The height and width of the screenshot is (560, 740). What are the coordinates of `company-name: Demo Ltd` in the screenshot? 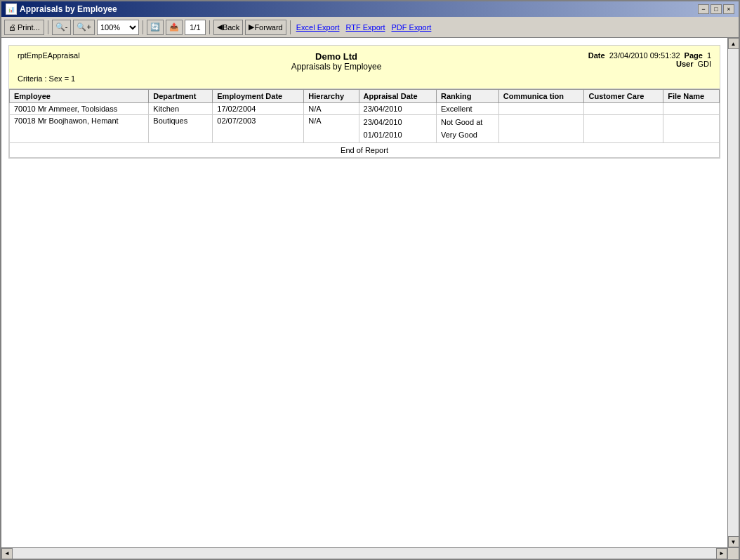 It's located at (336, 56).